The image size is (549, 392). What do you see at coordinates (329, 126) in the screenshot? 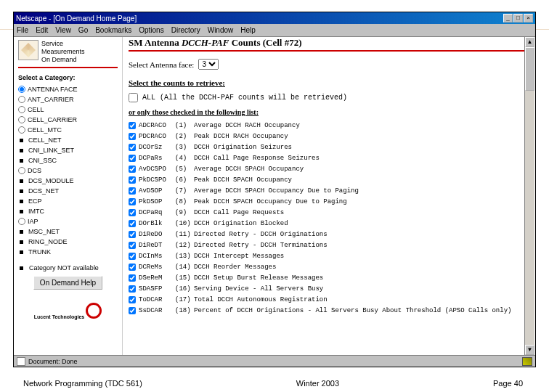
I see `count-item-0: ADCRACO(1)Average DCCH RACH Occupancy` at bounding box center [329, 126].